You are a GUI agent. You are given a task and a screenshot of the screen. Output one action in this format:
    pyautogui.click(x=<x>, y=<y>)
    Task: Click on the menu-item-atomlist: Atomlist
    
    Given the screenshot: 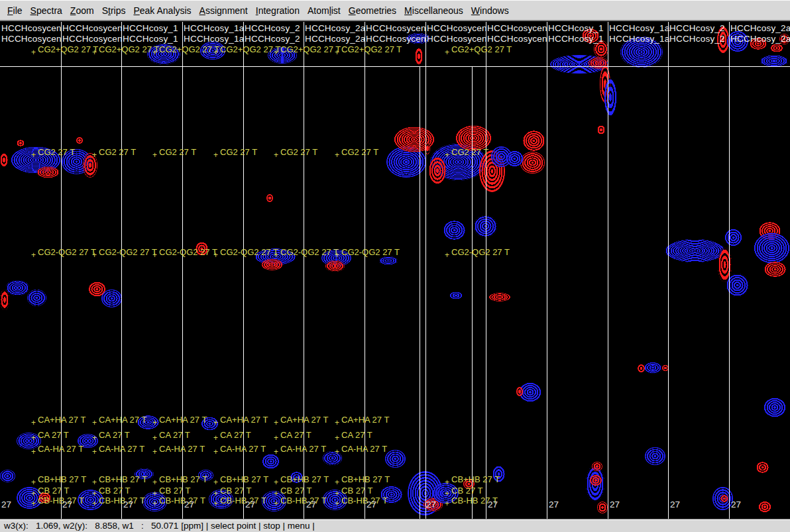 What is the action you would take?
    pyautogui.click(x=324, y=11)
    